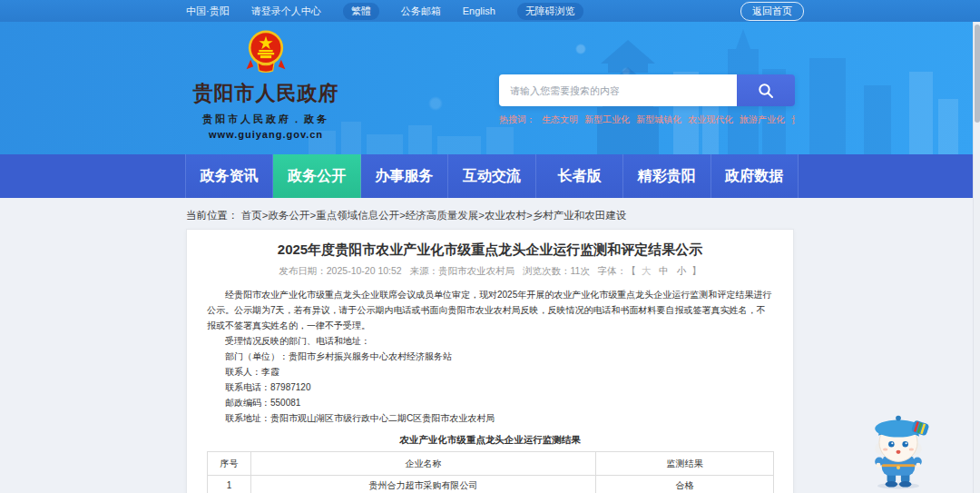 The width and height of the screenshot is (980, 493). Describe the element at coordinates (607, 120) in the screenshot. I see `hot-search-item-industry: 新型工业化` at that location.